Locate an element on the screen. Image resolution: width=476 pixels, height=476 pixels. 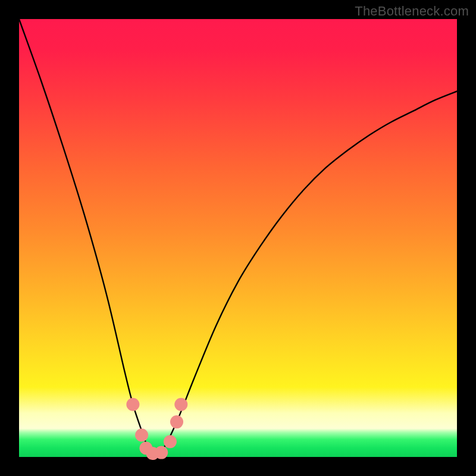
watermark-text: TheBottleneck.com is located at coordinates (412, 11).